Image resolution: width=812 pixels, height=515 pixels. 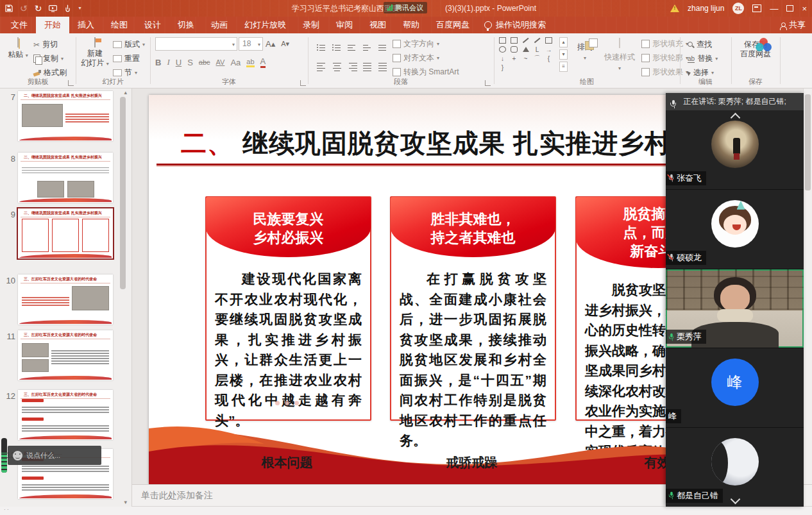 I want to click on replace-button: ab替换 ▾, so click(x=703, y=59).